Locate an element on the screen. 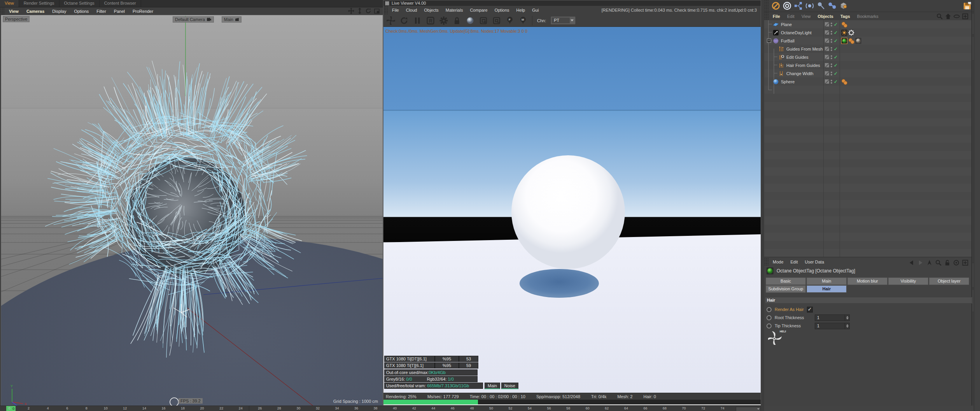 The height and width of the screenshot is (411, 980). layout-tab-octane-settings: Octane Settings is located at coordinates (79, 4).